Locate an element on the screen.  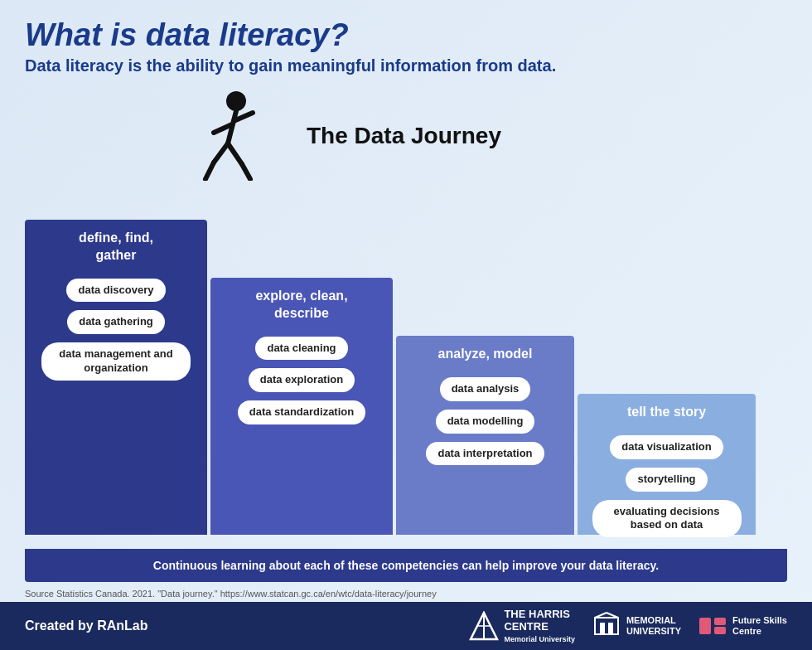
step2-label: explore, clean,describe is located at coordinates (302, 303).